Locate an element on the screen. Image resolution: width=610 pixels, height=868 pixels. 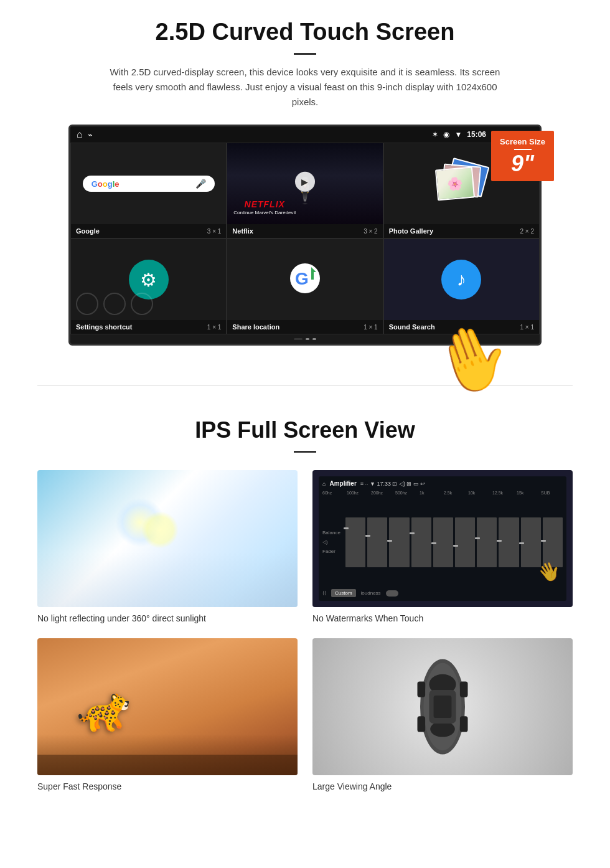
amplifier-caption: No Watermarks When Touch is located at coordinates (443, 618).